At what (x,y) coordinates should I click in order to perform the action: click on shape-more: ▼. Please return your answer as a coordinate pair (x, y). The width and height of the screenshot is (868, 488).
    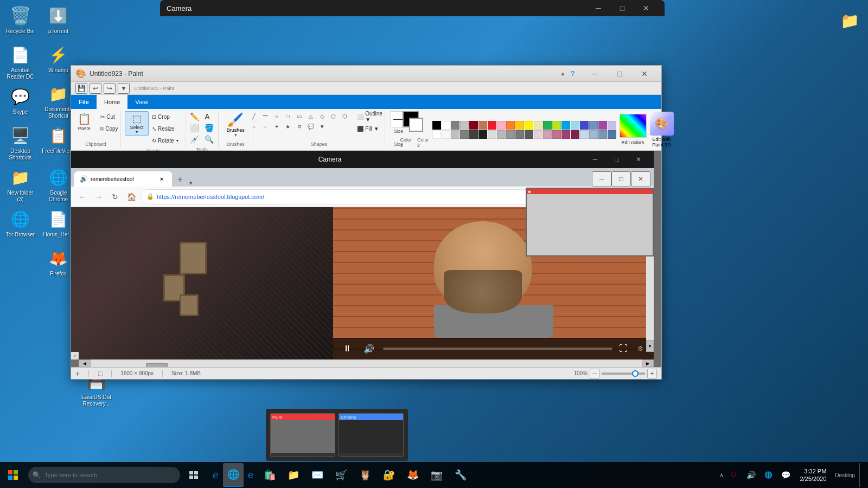
    Looking at the image, I should click on (322, 126).